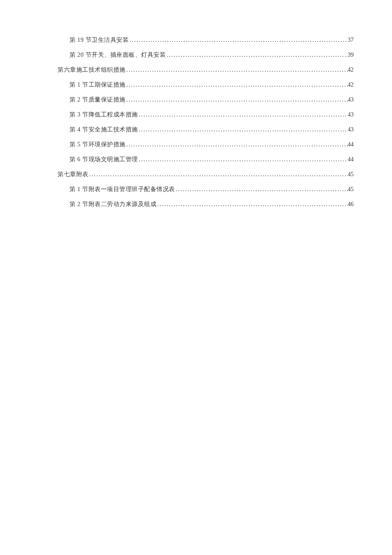 Image resolution: width=392 pixels, height=555 pixels. Describe the element at coordinates (205, 85) in the screenshot. I see `toc-entry: 第 1 节工期保证措施42` at that location.